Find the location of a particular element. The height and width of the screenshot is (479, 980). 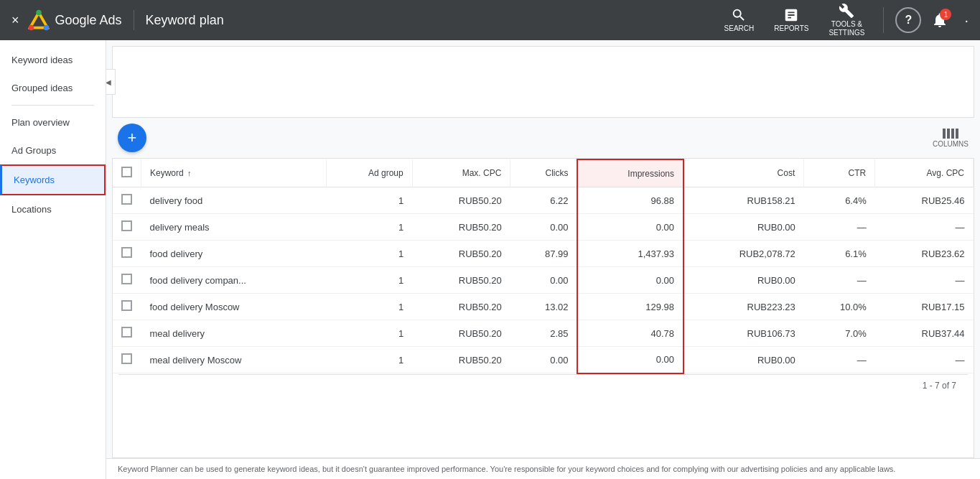

header-max-cpc: Max. CPC is located at coordinates (461, 174).